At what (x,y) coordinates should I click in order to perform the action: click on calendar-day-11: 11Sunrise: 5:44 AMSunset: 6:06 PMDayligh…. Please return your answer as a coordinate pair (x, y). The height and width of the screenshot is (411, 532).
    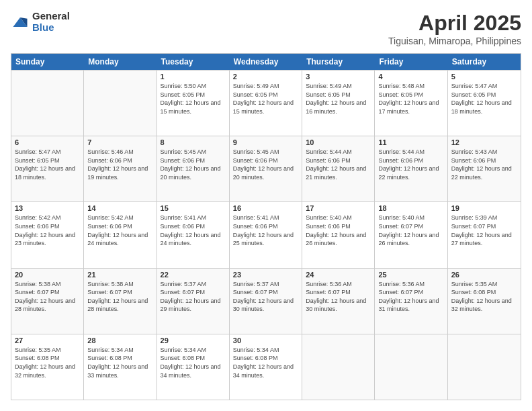
    Looking at the image, I should click on (411, 169).